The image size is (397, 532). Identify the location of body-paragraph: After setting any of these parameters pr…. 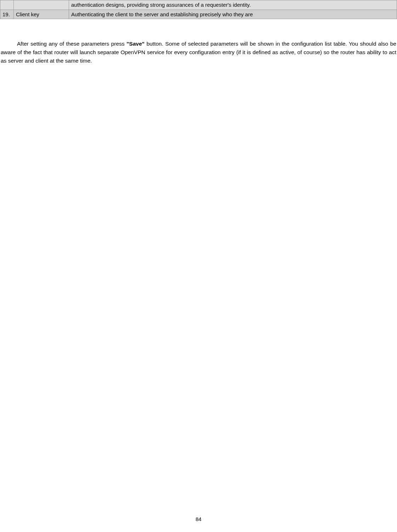
(198, 52).